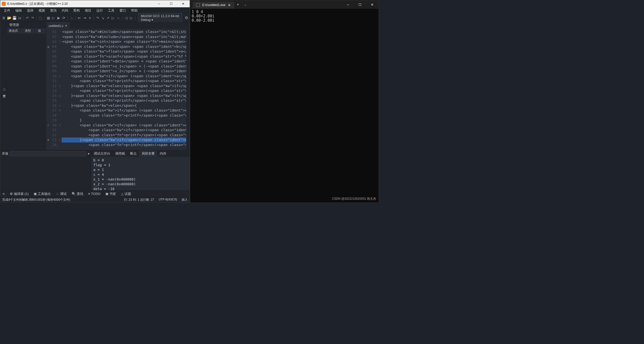 The height and width of the screenshot is (344, 644). I want to click on terminal-minimize-button: ─, so click(348, 5).